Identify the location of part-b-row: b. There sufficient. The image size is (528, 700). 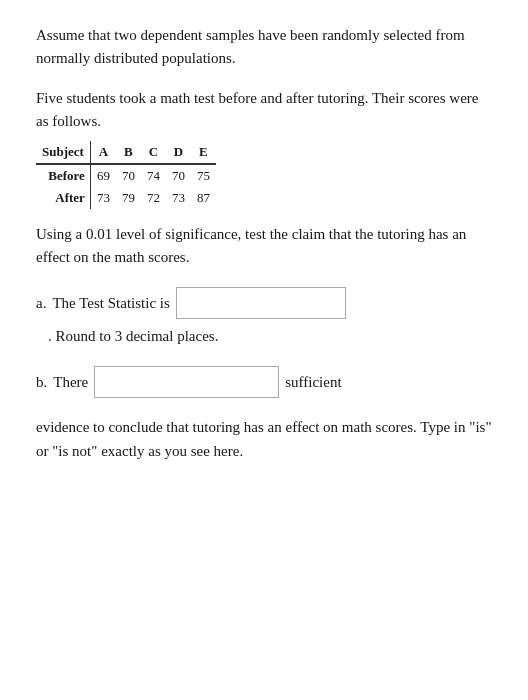
(264, 382).